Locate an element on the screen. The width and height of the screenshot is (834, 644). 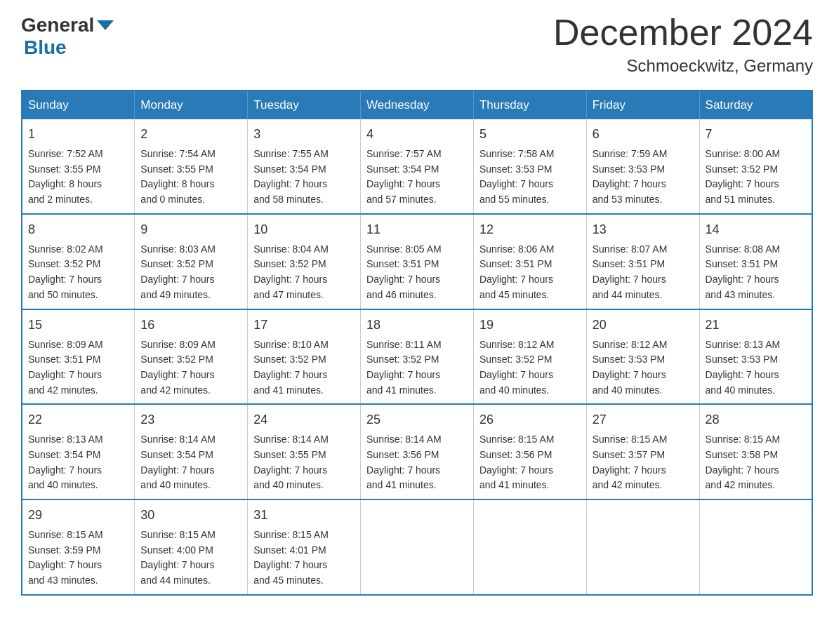
day-info: Sunrise: 8:13 AM Sunset: 3:54 PM Dayligh… is located at coordinates (79, 463).